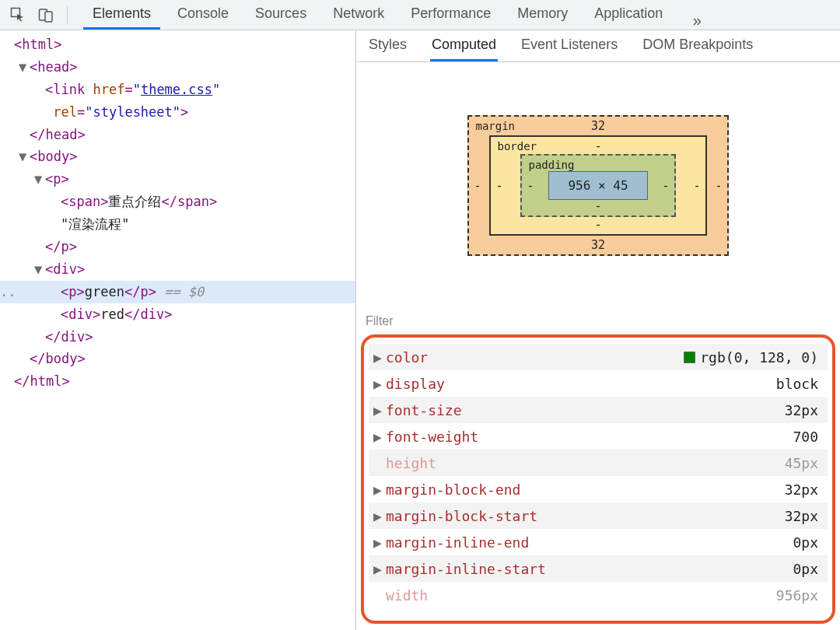  I want to click on computed-property-name: display, so click(415, 384).